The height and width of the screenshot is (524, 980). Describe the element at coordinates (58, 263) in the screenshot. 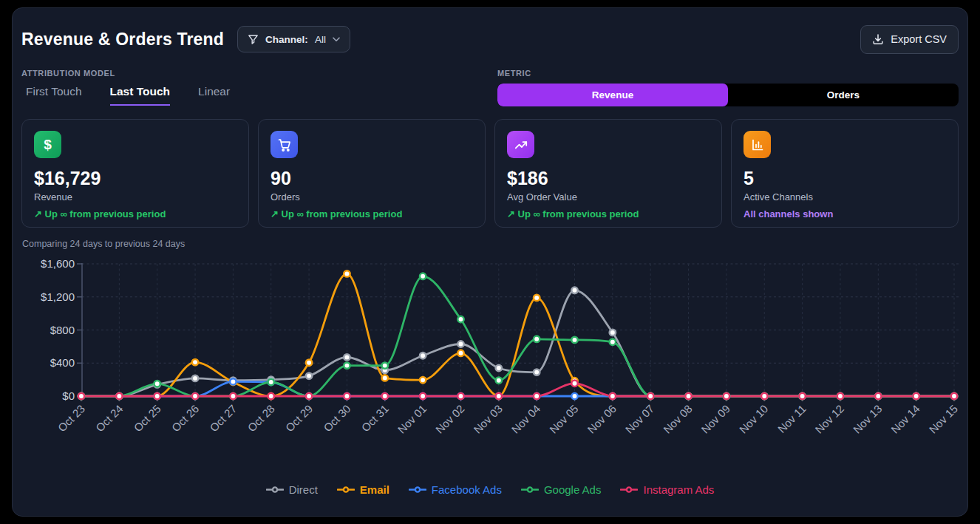

I see `y-axis-label: $1,600` at that location.